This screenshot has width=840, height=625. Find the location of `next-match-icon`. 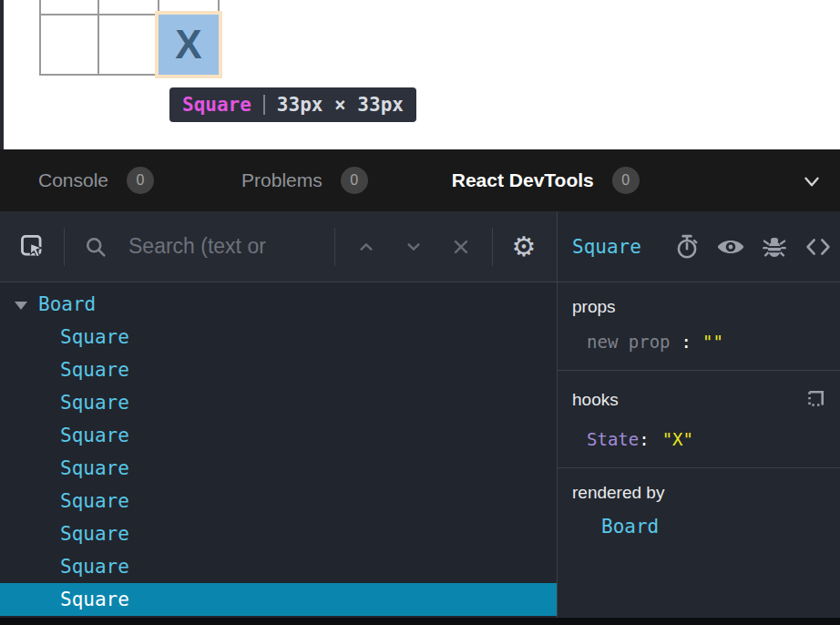

next-match-icon is located at coordinates (414, 247).